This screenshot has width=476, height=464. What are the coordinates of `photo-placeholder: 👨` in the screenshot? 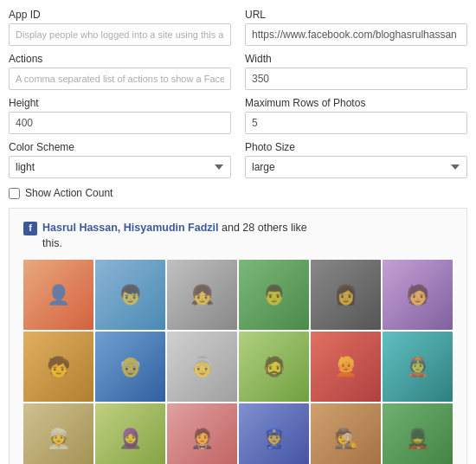 It's located at (273, 294).